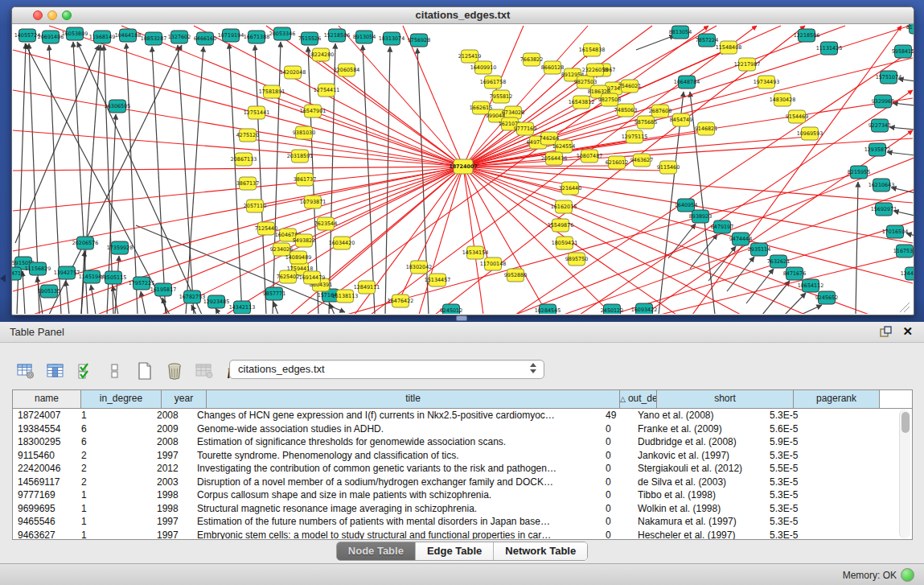  I want to click on table-cell: de Silva et al. (2003), so click(699, 483).